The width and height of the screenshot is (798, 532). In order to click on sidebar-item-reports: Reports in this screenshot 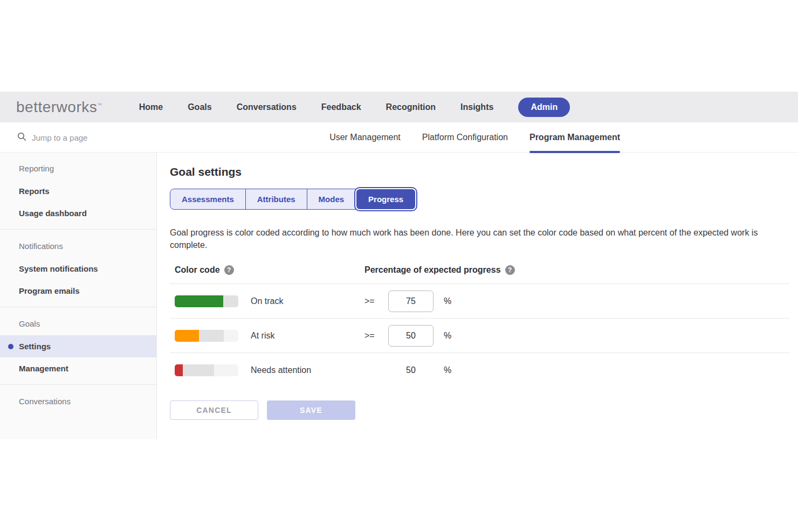, I will do `click(78, 191)`.